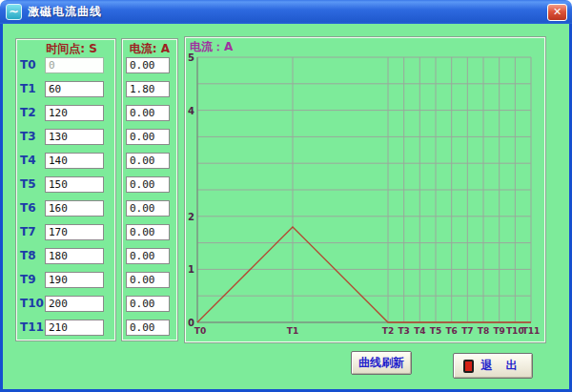 This screenshot has height=392, width=572. I want to click on time-row-label-T2: T2, so click(32, 113).